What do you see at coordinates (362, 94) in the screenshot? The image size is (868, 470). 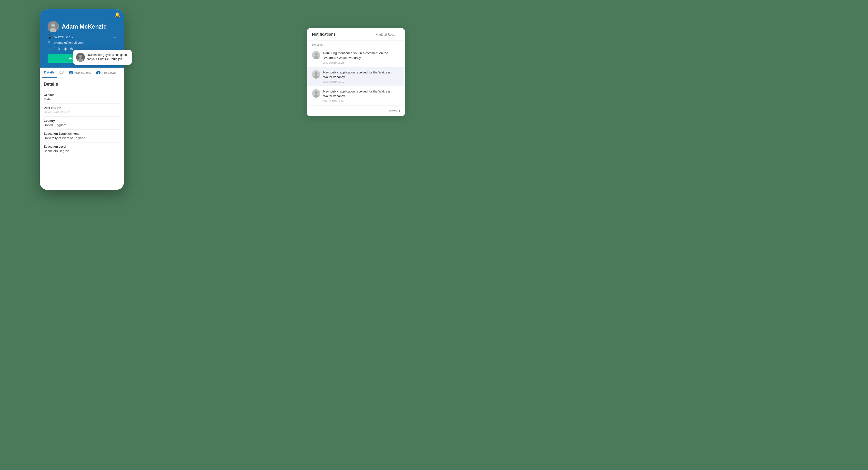 I see `notification-text-3: New public application received for the …` at bounding box center [362, 94].